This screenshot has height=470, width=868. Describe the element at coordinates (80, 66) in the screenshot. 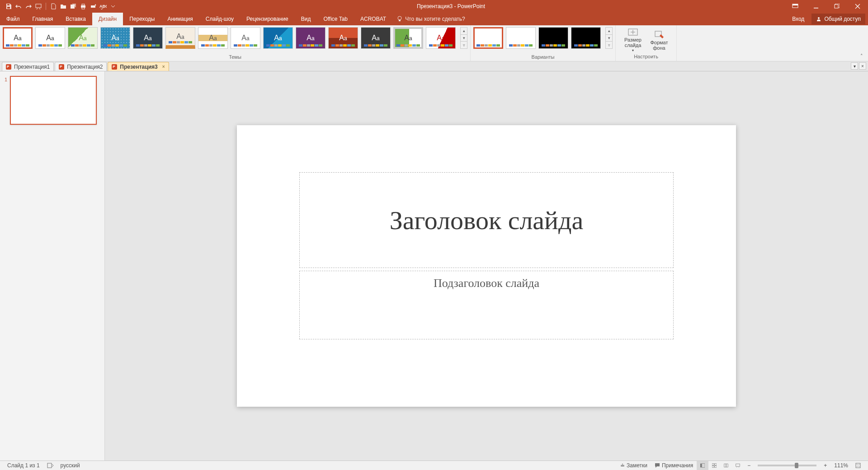

I see `document-tab: Презентация2` at that location.